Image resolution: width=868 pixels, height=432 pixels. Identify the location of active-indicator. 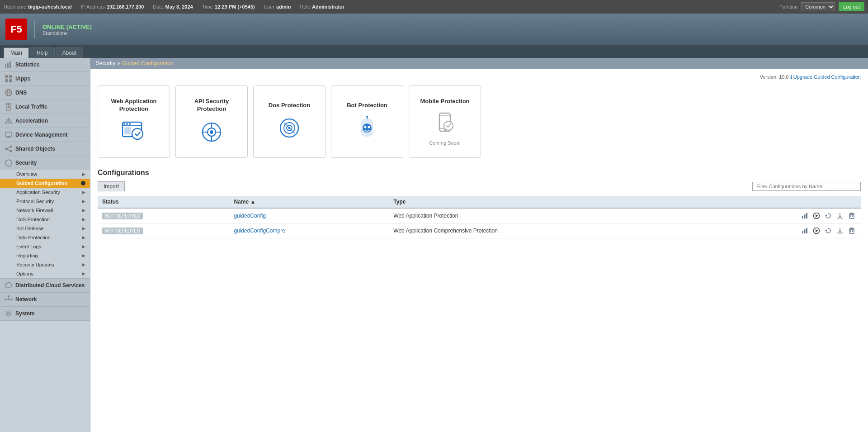
(83, 183).